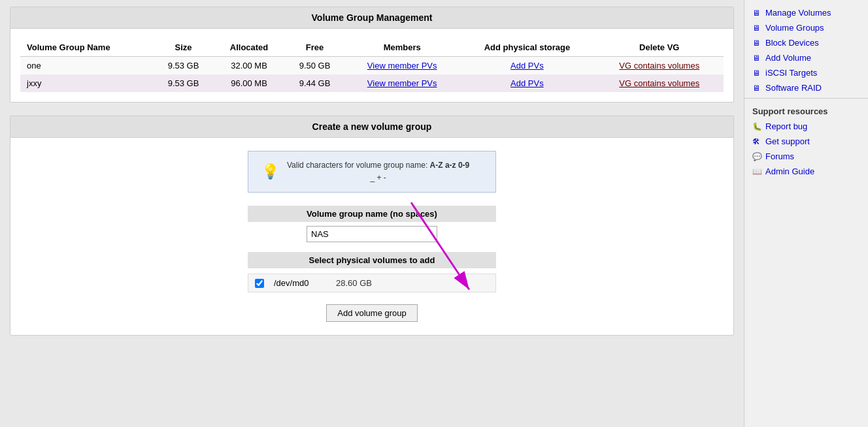  Describe the element at coordinates (793, 87) in the screenshot. I see `sidebar-item-label: Software RAID` at that location.